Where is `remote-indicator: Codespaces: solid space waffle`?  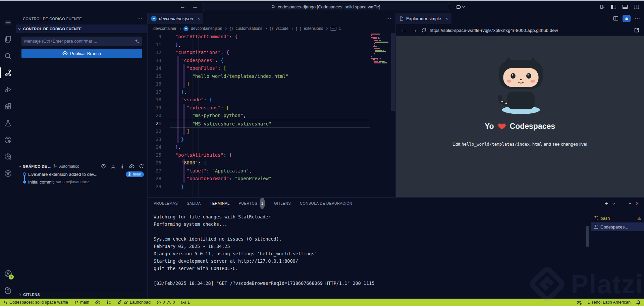 remote-indicator: Codespaces: solid space waffle is located at coordinates (36, 302).